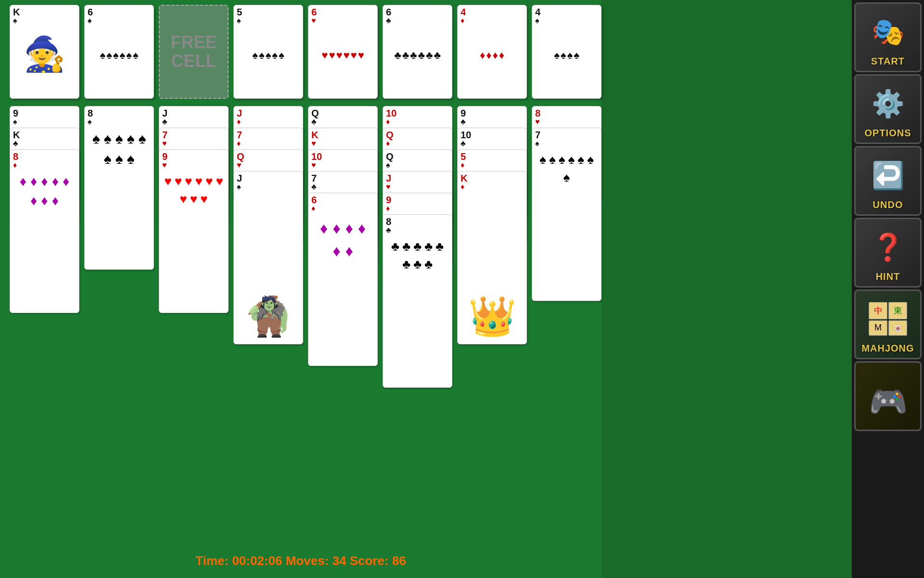 The height and width of the screenshot is (578, 924). Describe the element at coordinates (343, 52) in the screenshot. I see `foundation-0: 6 ♥ ♥♥ ♥♥ ♥♥` at that location.